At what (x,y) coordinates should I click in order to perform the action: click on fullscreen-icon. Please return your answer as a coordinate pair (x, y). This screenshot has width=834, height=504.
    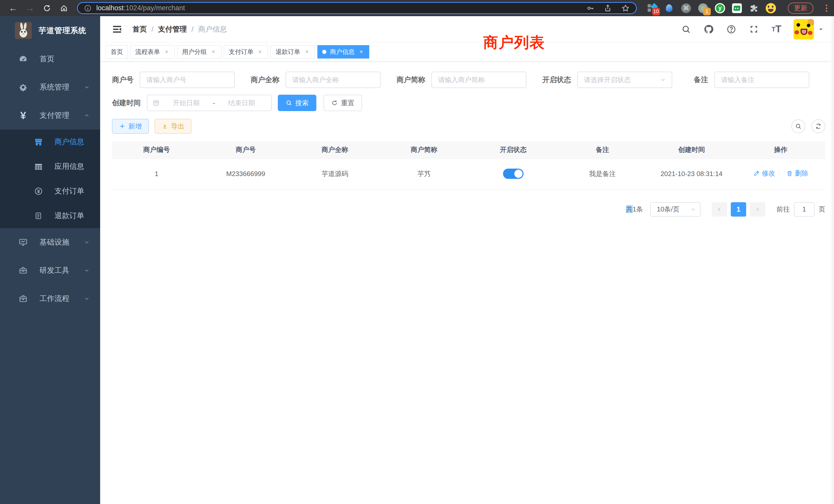
    Looking at the image, I should click on (754, 29).